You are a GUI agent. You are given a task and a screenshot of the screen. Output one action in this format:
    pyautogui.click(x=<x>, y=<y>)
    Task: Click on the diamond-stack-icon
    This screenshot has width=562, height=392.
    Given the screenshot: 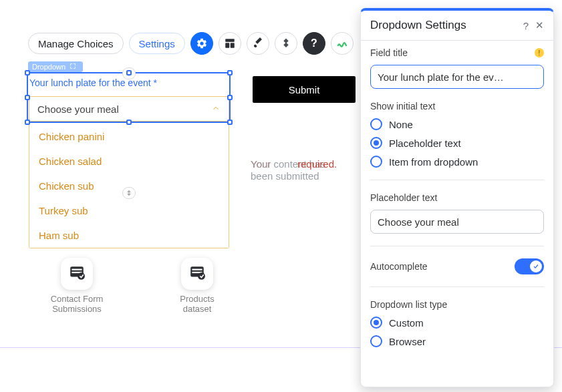 What is the action you would take?
    pyautogui.click(x=286, y=43)
    